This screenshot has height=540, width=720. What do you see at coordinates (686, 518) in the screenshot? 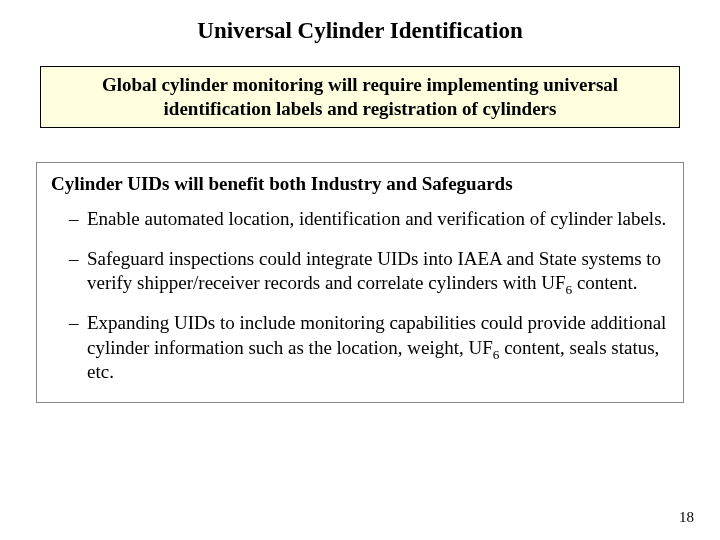
I see `page-number: 18` at bounding box center [686, 518].